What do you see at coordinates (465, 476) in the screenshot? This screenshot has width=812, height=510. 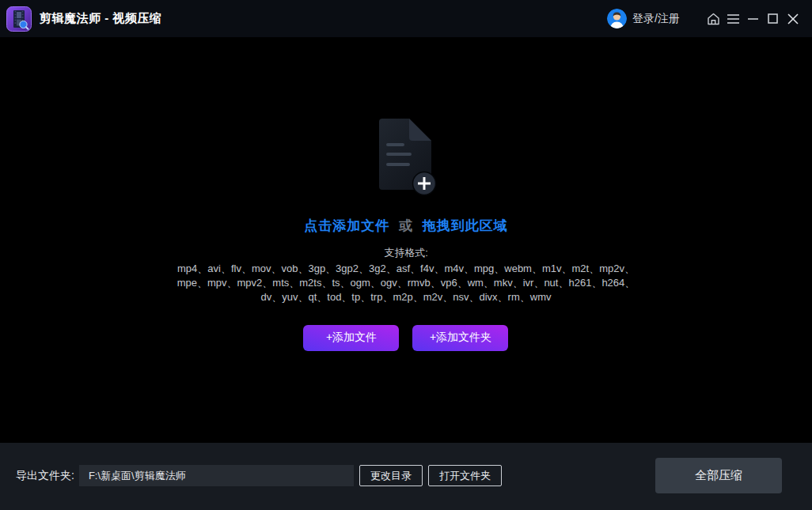 I see `open-folder-button: 打开文件夹` at bounding box center [465, 476].